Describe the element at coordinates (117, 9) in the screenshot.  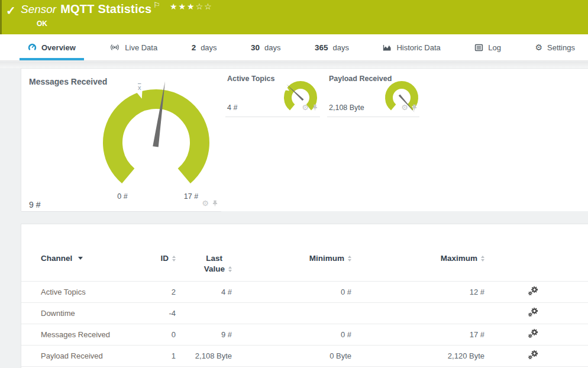
I see `sensor-title-line: SensorMQTT Statistics⚐★★★☆☆` at that location.